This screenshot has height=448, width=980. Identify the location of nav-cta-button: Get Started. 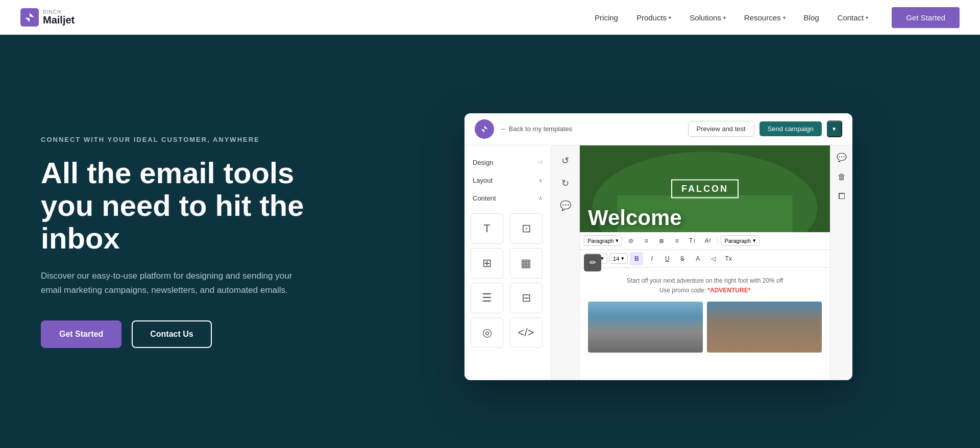
(926, 17).